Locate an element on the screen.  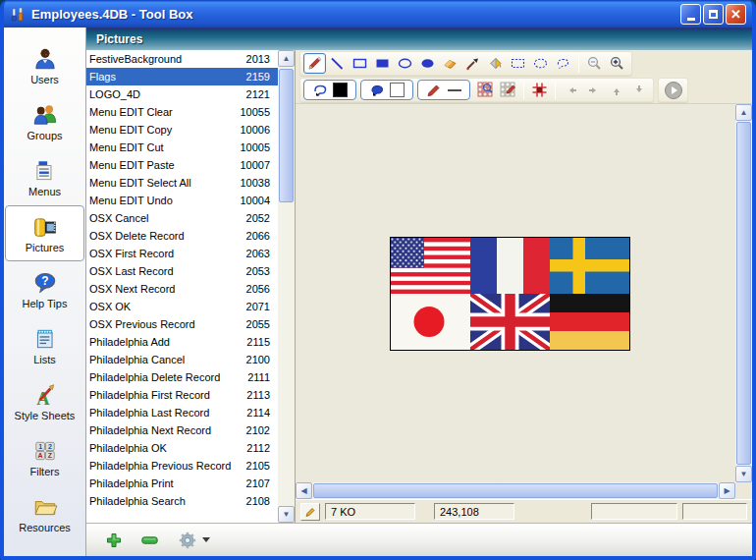
picture-list-row: OSX OK 2071 is located at coordinates (183, 307).